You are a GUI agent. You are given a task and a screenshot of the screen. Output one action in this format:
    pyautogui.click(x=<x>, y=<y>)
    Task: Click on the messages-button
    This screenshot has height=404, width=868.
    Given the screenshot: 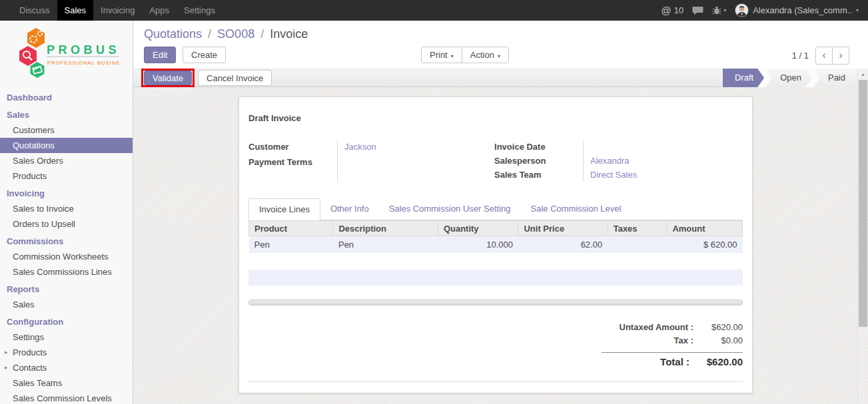 What is the action you would take?
    pyautogui.click(x=698, y=11)
    